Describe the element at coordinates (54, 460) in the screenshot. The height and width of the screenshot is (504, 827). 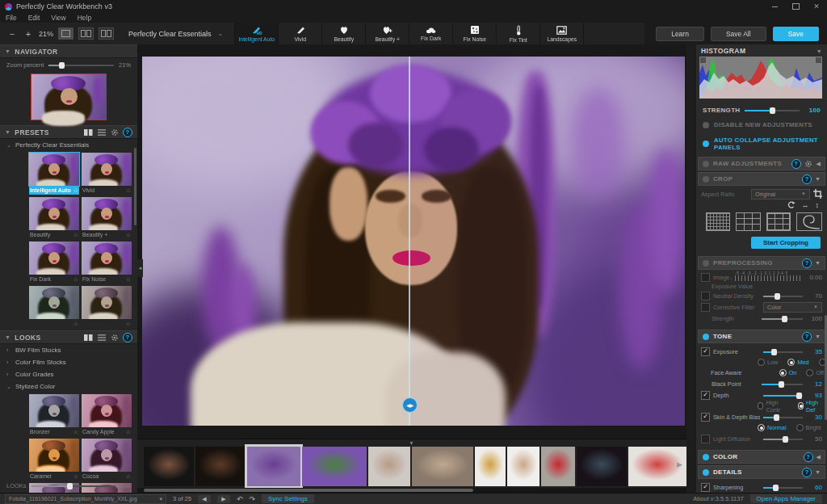
I see `look-caramel: Caramel☆` at that location.